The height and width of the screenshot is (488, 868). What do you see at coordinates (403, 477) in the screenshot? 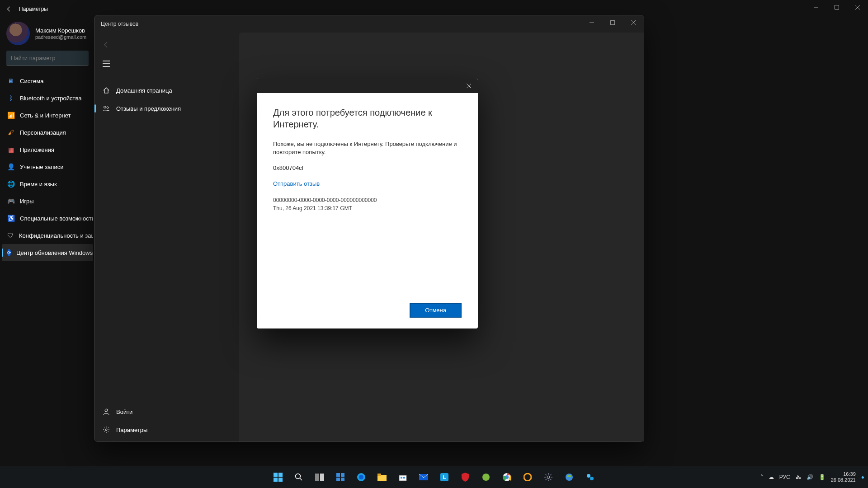
I see `store-icon` at bounding box center [403, 477].